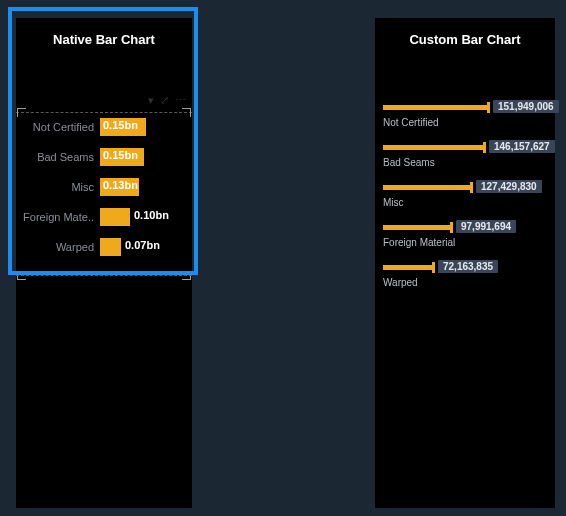  I want to click on custom-value-label: 146,157,627, so click(522, 146).